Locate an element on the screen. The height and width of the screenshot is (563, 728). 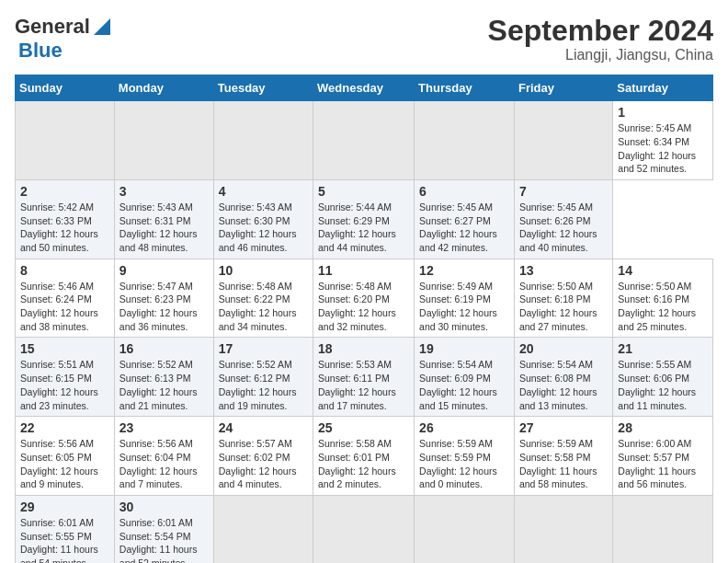
calendar-day-cell: 29Sunrise: 6:01 AMSunset: 5:55 PMDayligh… is located at coordinates (65, 529).